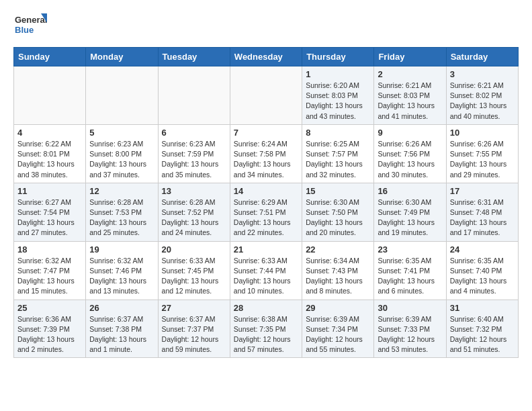 The height and width of the screenshot is (411, 532). Describe the element at coordinates (194, 218) in the screenshot. I see `day-info: Sunrise: 6:28 AMSunset: 7:52 PMDaylight:…` at that location.